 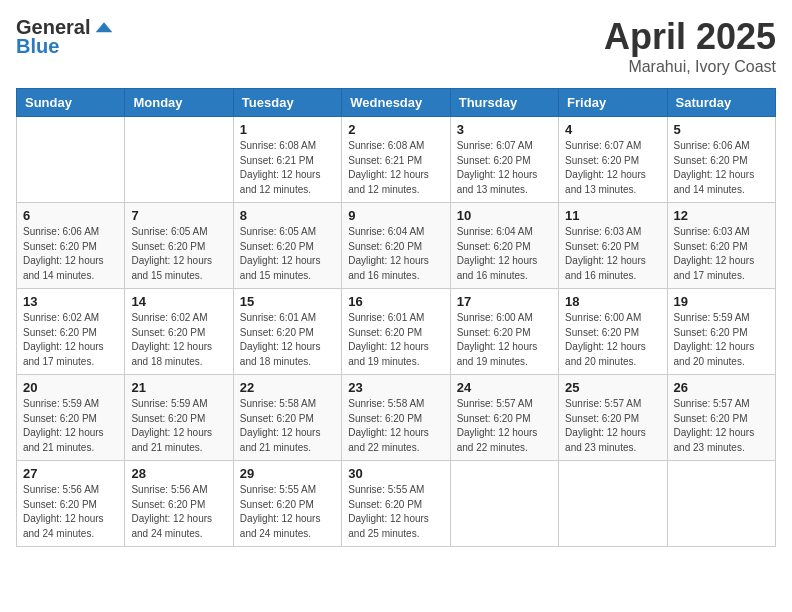 I want to click on calendar-cell: 20Sunrise: 5:59 AM Sunset: 6:20 PM Dayli…, so click(x=71, y=418).